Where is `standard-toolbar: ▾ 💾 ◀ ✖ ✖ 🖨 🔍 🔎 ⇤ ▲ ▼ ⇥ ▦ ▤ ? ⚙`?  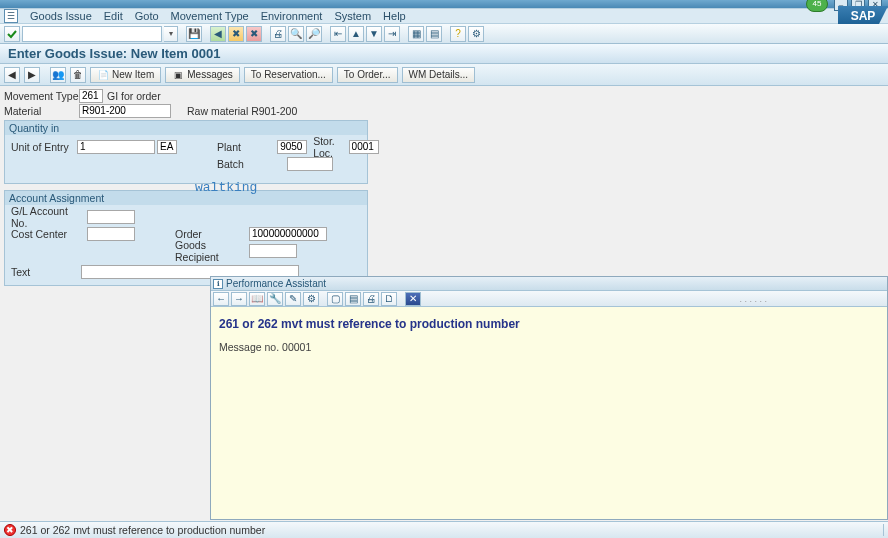 standard-toolbar: ▾ 💾 ◀ ✖ ✖ 🖨 🔍 🔎 ⇤ ▲ ▼ ⇥ ▦ ▤ ? ⚙ is located at coordinates (444, 34).